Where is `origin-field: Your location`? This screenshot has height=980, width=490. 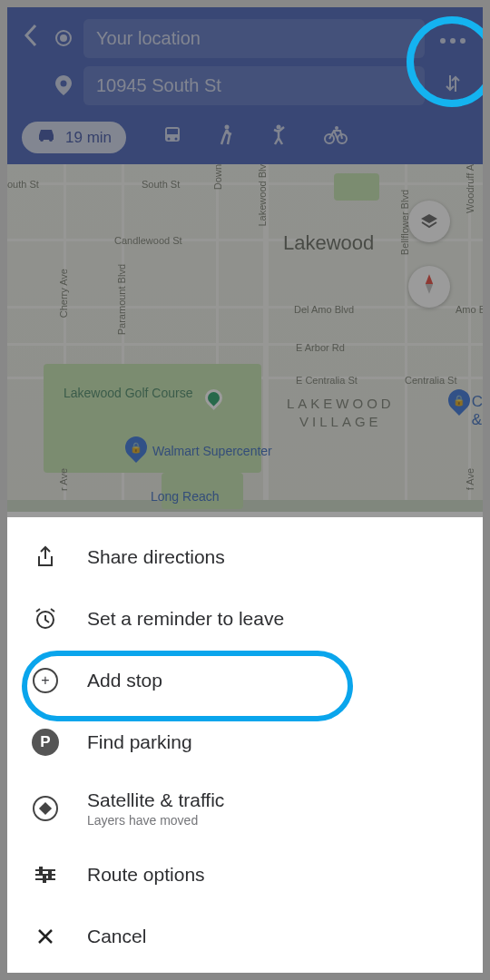 origin-field: Your location is located at coordinates (254, 38).